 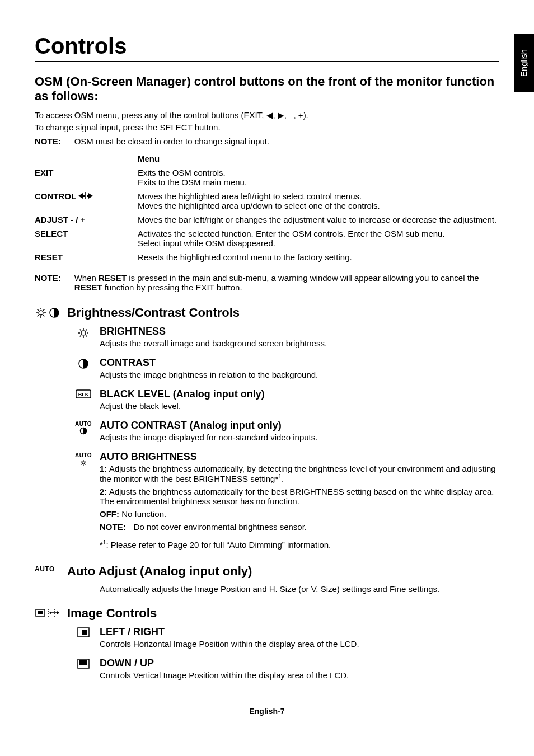 I want to click on adjust-label: ADJUST - / +, so click(x=86, y=219).